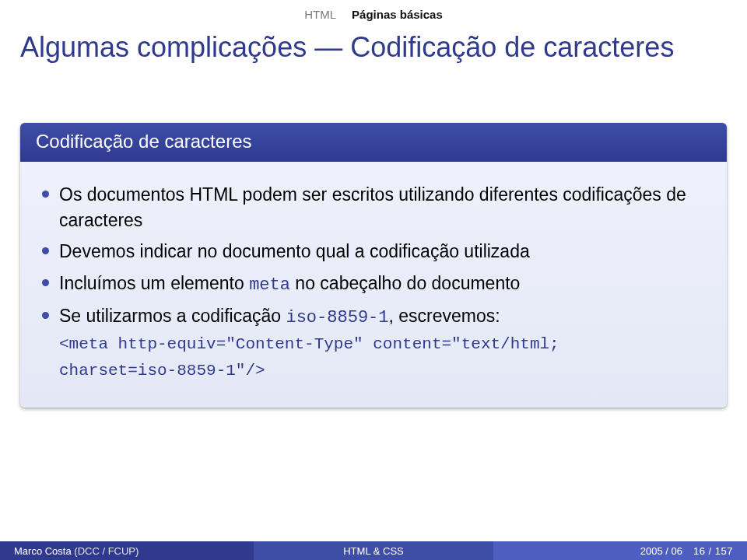  What do you see at coordinates (374, 551) in the screenshot?
I see `footer: Marco Costa (DCC / FCUP) HTML & CSS 2005…` at bounding box center [374, 551].